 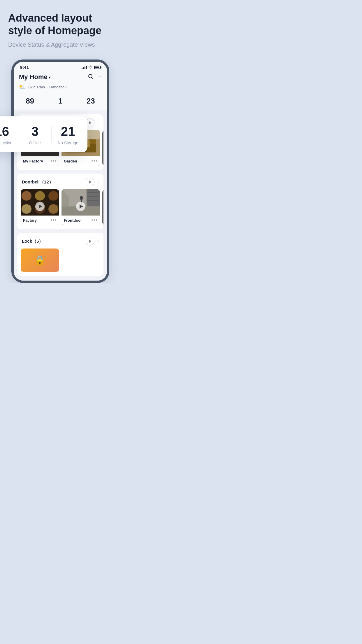 What do you see at coordinates (98, 182) in the screenshot?
I see `doorbell-chevron-right-icon: ›` at bounding box center [98, 182].